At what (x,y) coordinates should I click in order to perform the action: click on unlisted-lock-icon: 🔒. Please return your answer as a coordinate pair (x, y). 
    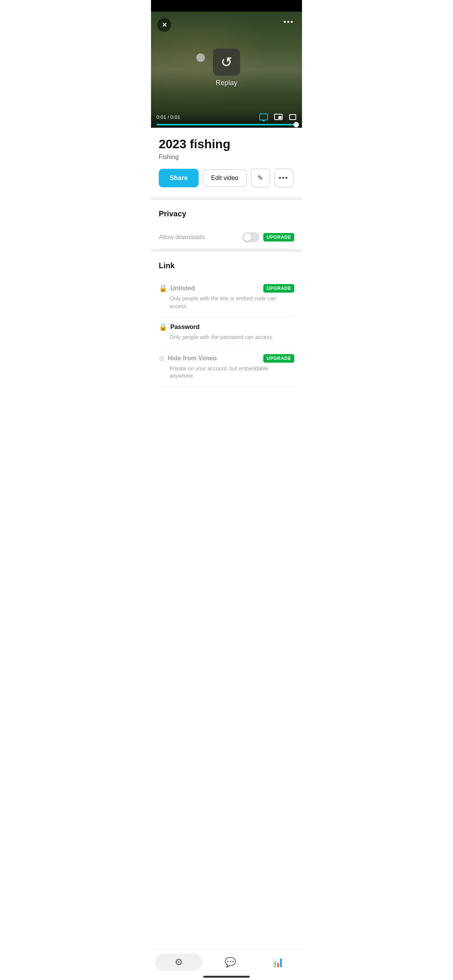
    Looking at the image, I should click on (163, 288).